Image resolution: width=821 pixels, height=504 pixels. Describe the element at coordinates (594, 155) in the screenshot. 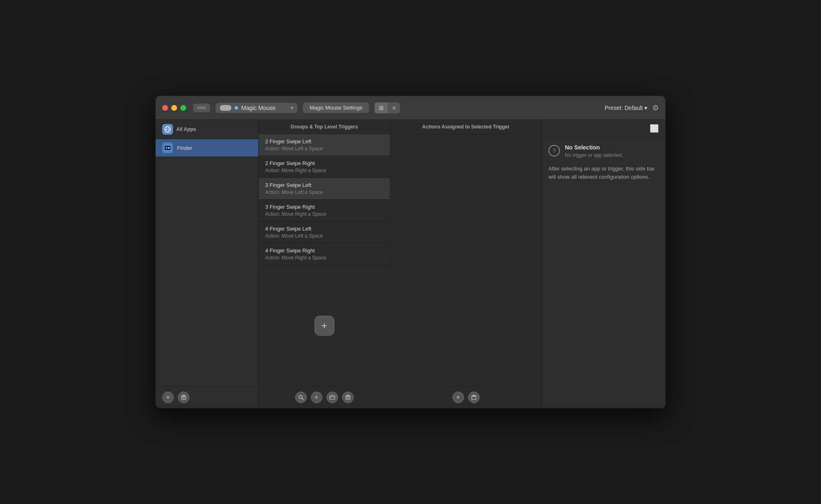

I see `no-selection-subtitle: No trigger or app selected.` at that location.